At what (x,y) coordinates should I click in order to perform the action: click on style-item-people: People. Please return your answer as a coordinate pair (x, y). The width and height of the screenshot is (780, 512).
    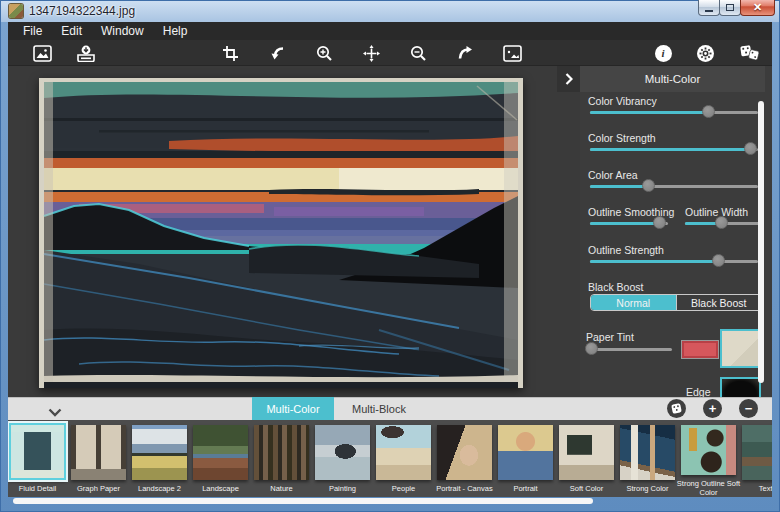
    Looking at the image, I should click on (404, 461).